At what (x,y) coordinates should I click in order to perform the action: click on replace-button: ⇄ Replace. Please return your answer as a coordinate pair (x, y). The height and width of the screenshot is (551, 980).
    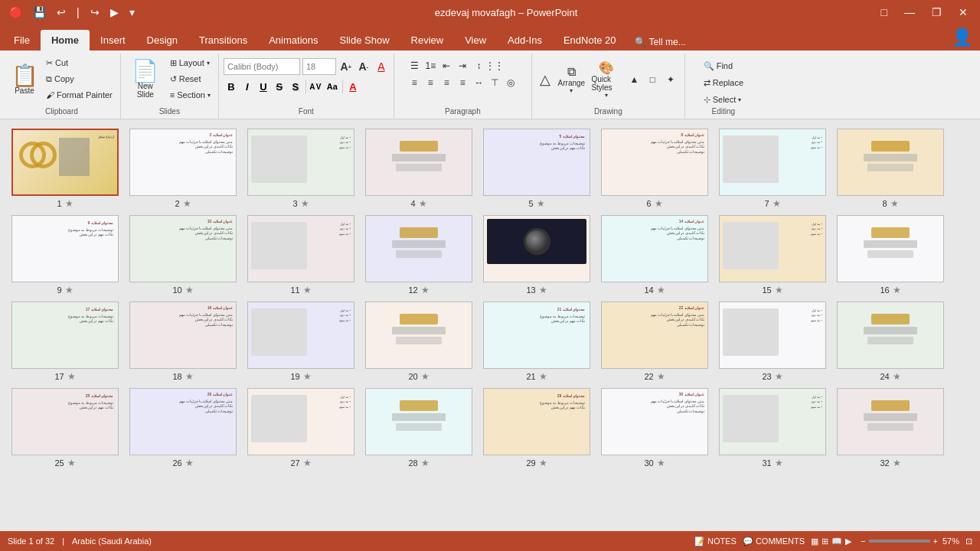
    Looking at the image, I should click on (724, 83).